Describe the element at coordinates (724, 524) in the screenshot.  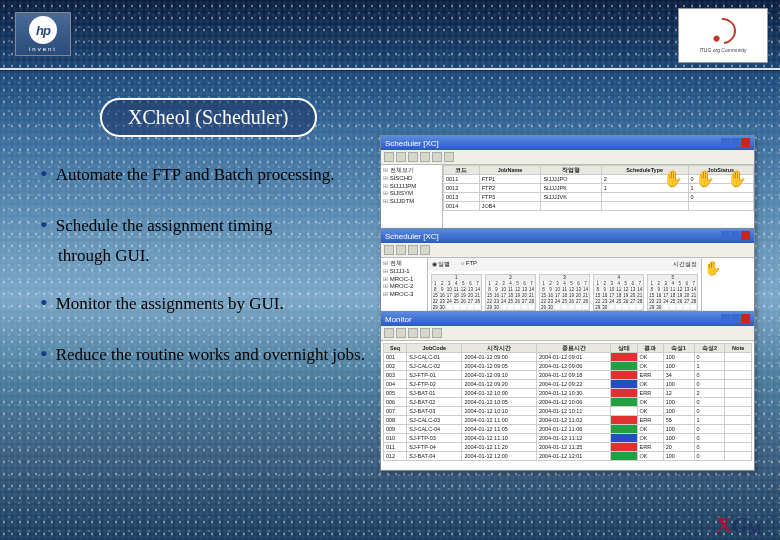
I see `logo-x: X` at that location.